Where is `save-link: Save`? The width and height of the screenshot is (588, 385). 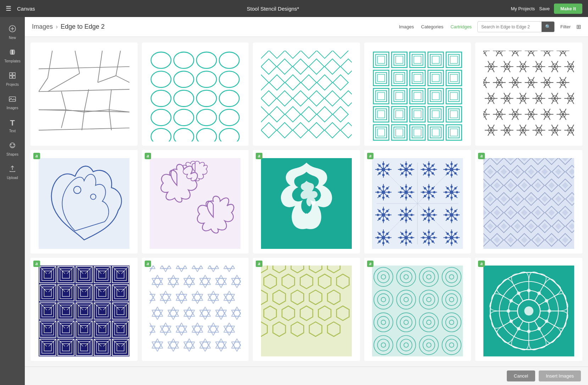 save-link: Save is located at coordinates (544, 9).